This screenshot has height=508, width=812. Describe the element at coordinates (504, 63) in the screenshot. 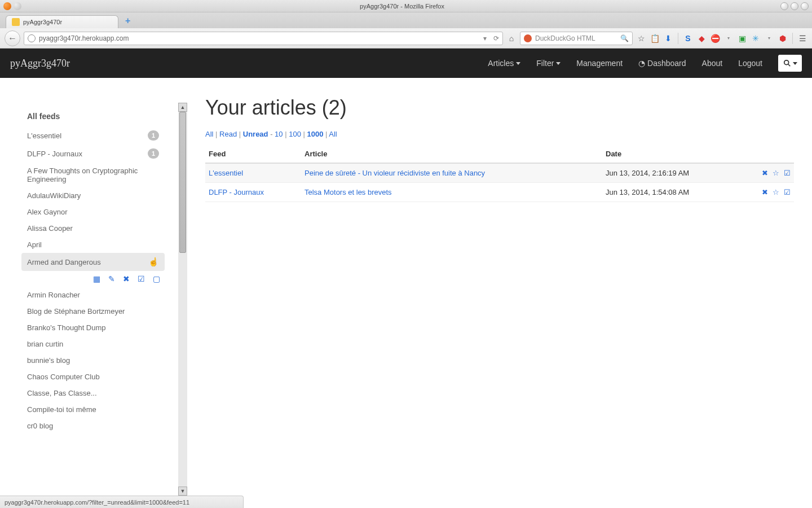

I see `nav-articles: Articles` at that location.